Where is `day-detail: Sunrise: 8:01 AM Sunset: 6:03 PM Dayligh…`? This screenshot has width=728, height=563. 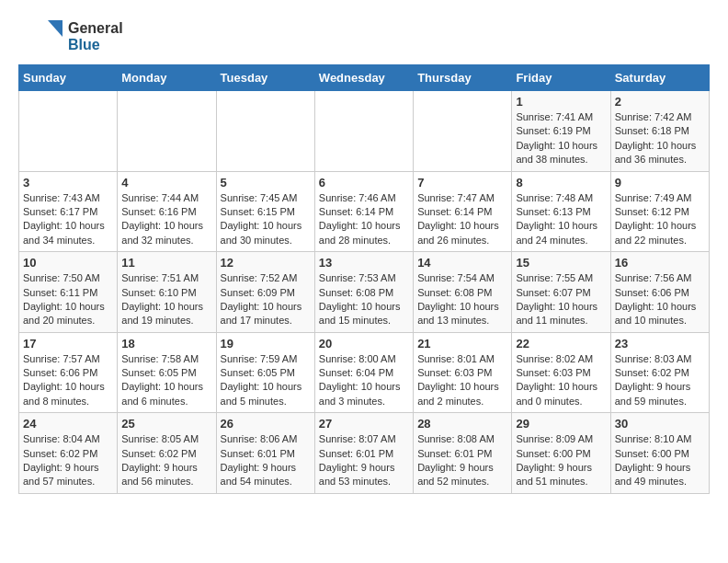
day-detail: Sunrise: 8:01 AM Sunset: 6:03 PM Dayligh… is located at coordinates (462, 381).